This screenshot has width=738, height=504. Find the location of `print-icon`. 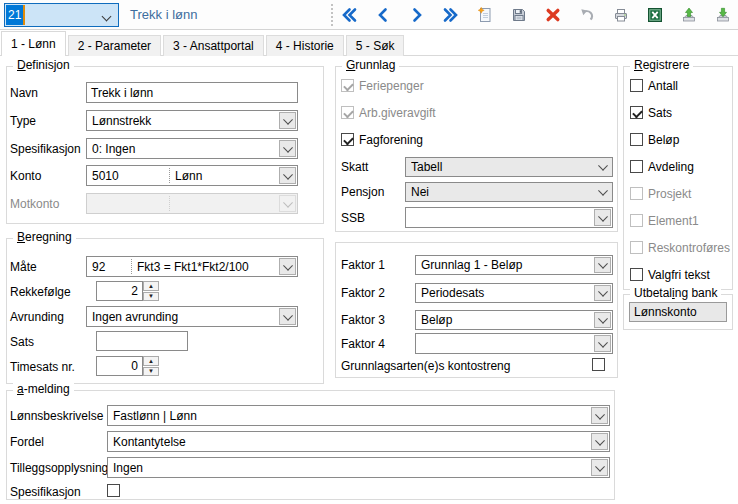

print-icon is located at coordinates (621, 15).